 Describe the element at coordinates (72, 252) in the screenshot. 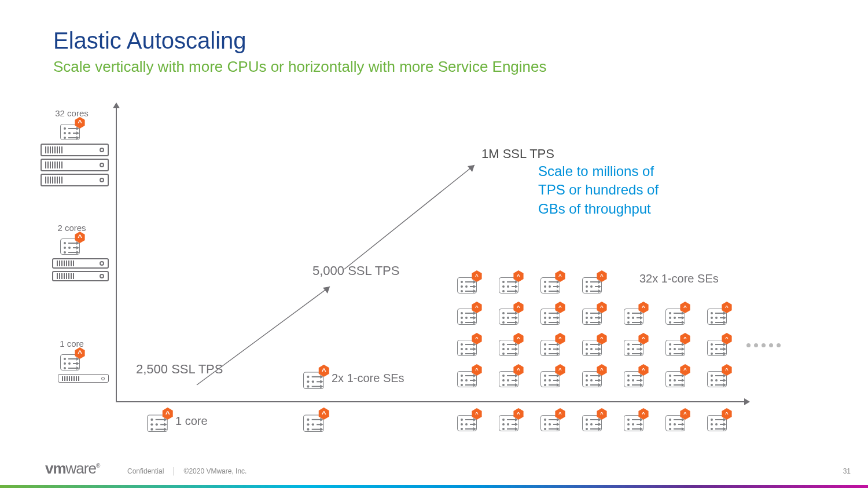

I see `y-tick-2-cores: 2 cores ^` at that location.